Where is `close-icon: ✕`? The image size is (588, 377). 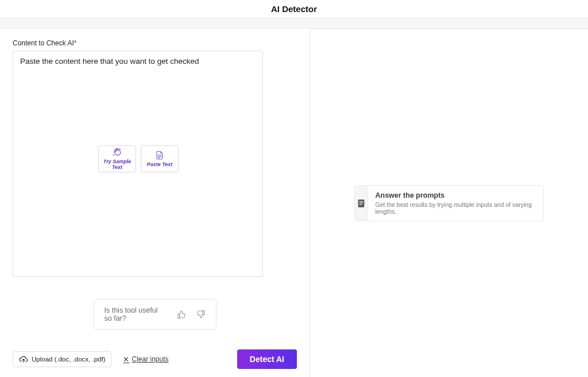
close-icon: ✕ is located at coordinates (126, 360).